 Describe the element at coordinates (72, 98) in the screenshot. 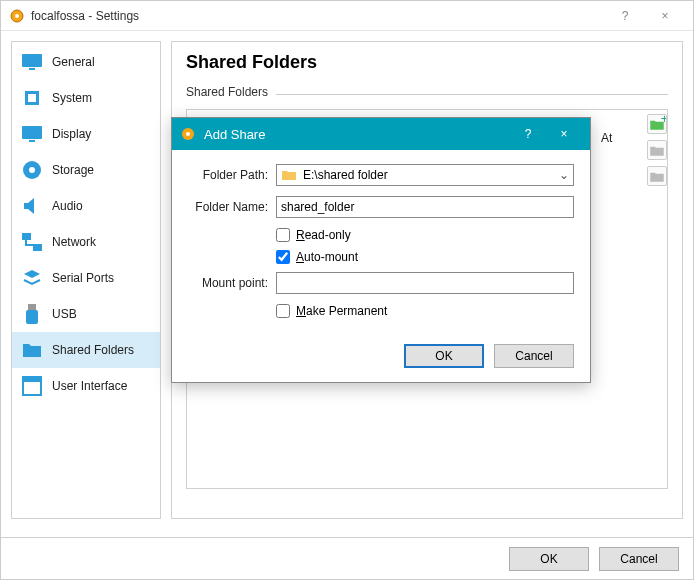

I see `sidebar-item-label: System` at that location.